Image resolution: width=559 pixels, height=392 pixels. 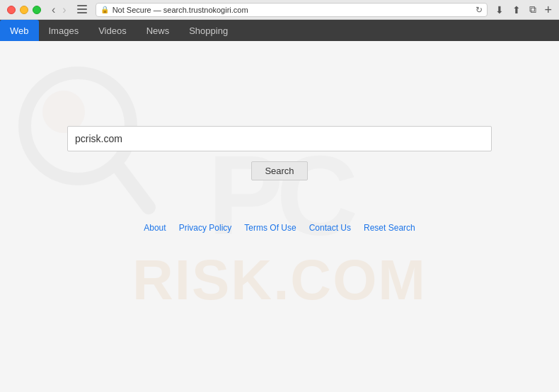 What do you see at coordinates (280, 10) in the screenshot?
I see `title-bar: ‹ › 🔒 Not Secure — search.trustnokogiri.…` at bounding box center [280, 10].